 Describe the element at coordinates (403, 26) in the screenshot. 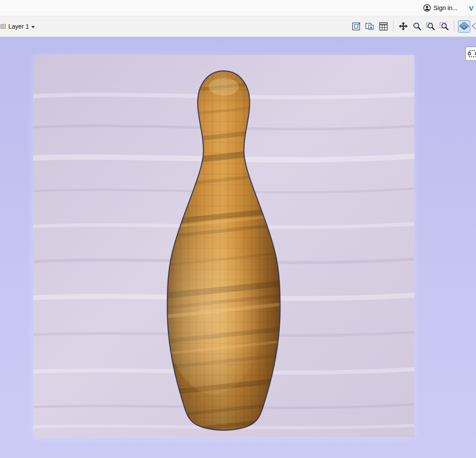

I see `pan-icon` at that location.